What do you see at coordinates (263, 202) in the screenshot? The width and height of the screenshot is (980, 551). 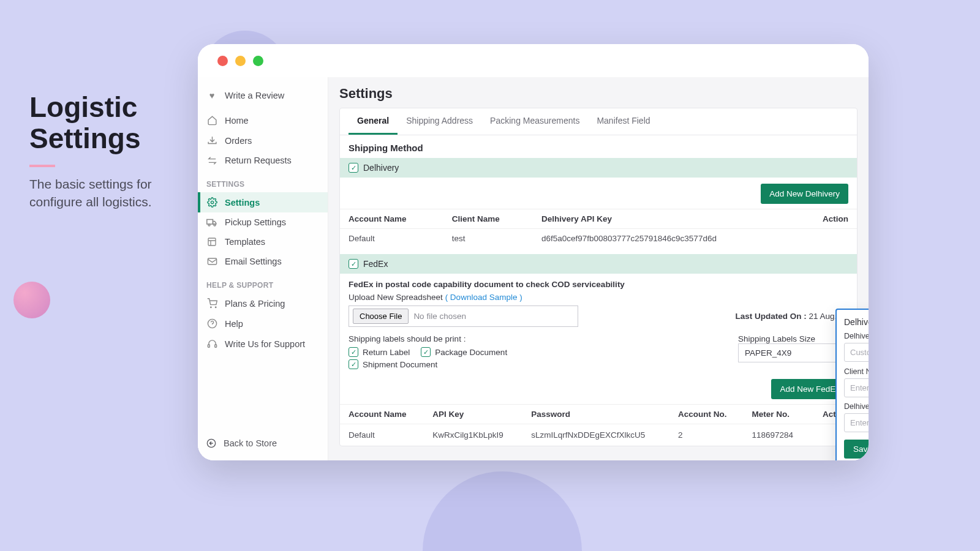 I see `sidebar-item-settings: Settings` at bounding box center [263, 202].